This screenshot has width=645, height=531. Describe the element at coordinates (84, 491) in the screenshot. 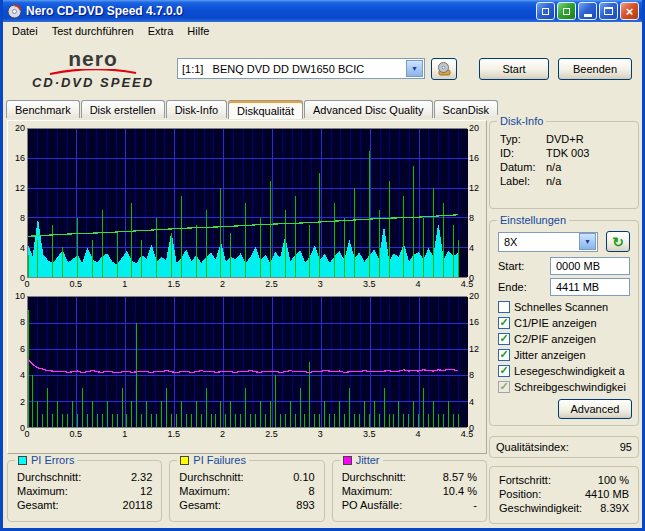

I see `pi-errors-stats-group: PI Errors Durchschnitt:2.32 Maximum:12 G…` at that location.